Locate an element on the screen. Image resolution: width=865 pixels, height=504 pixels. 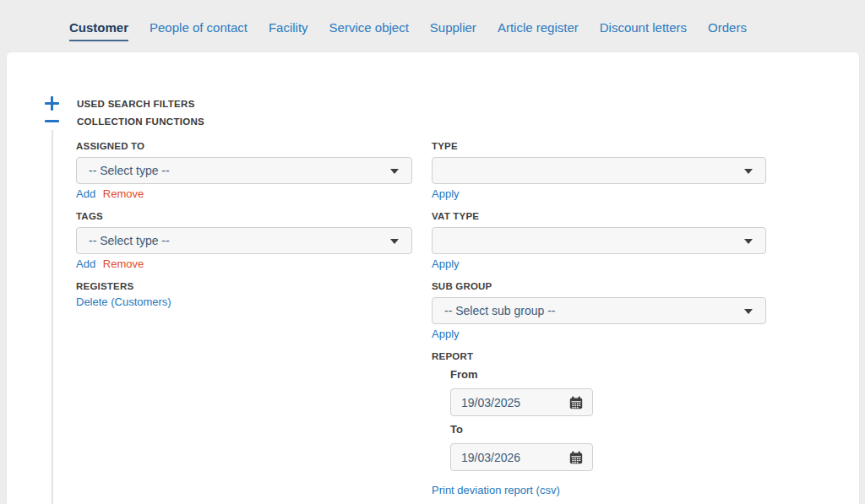
report-to-date-value: 19/03/2026 is located at coordinates (491, 458).